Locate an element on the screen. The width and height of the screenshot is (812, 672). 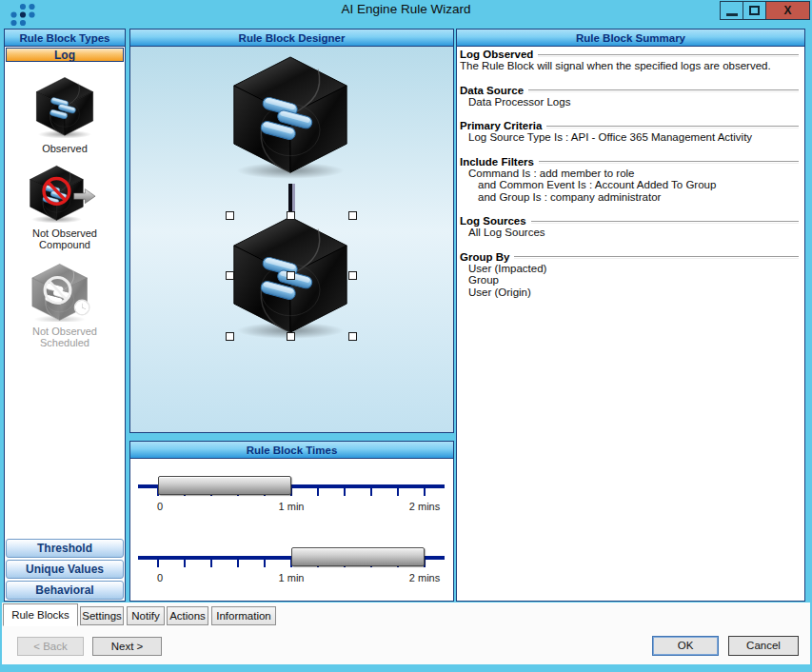
not-observed-scheduled-icon is located at coordinates (65, 292).